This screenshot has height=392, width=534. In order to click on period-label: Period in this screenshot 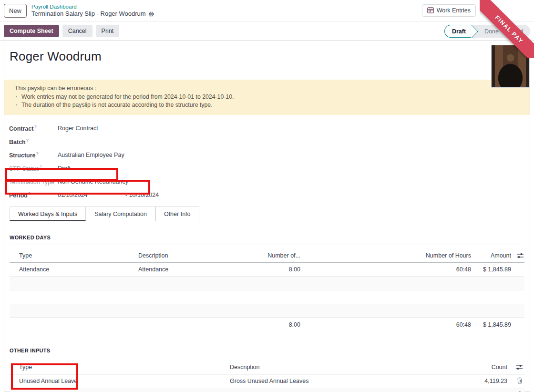, I will do `click(18, 196)`.